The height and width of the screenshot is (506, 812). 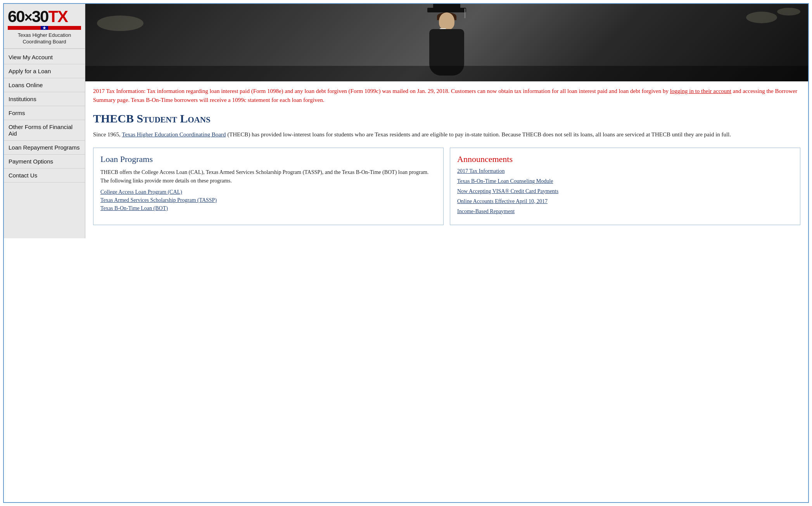 I want to click on nav-payment-options: Payment Options, so click(x=44, y=162).